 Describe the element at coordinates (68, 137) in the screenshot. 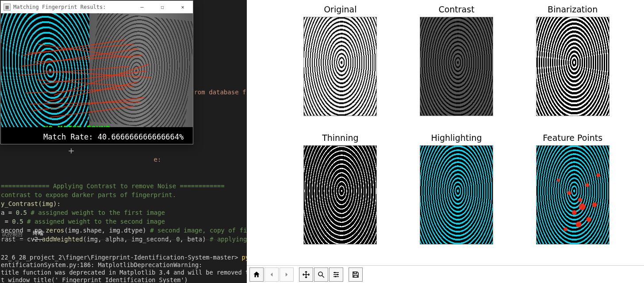

I see `match-rate-label: Match Rate:` at that location.